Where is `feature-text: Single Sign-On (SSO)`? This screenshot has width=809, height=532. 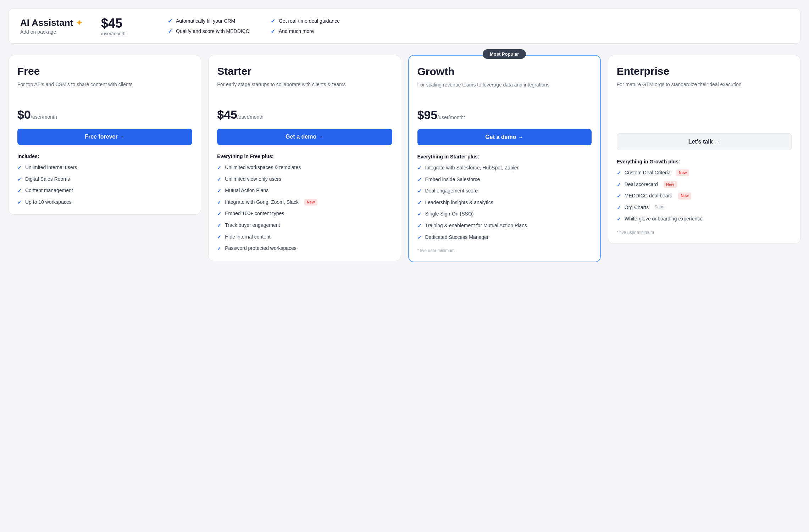
feature-text: Single Sign-On (SSO) is located at coordinates (450, 214).